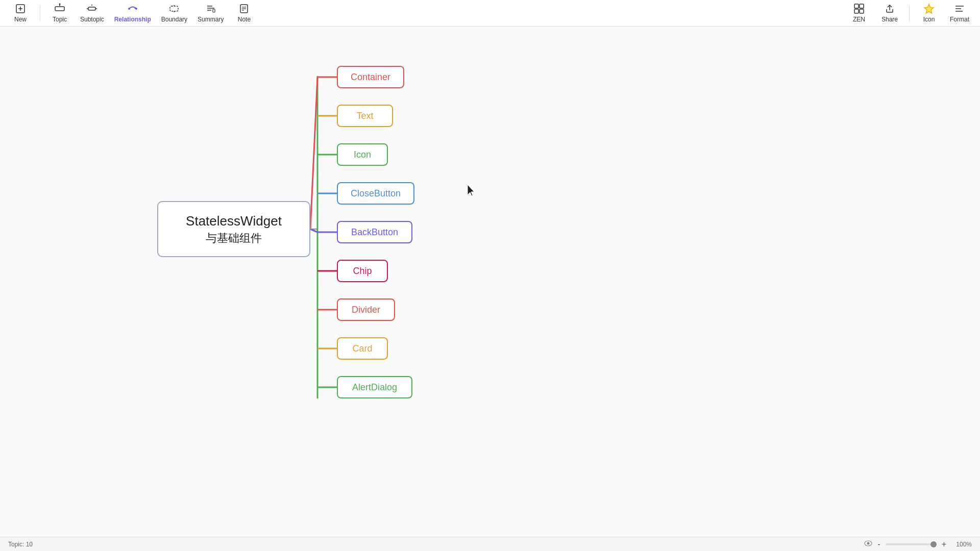 The image size is (980, 551). What do you see at coordinates (376, 193) in the screenshot?
I see `node-closebutton: CloseButton` at bounding box center [376, 193].